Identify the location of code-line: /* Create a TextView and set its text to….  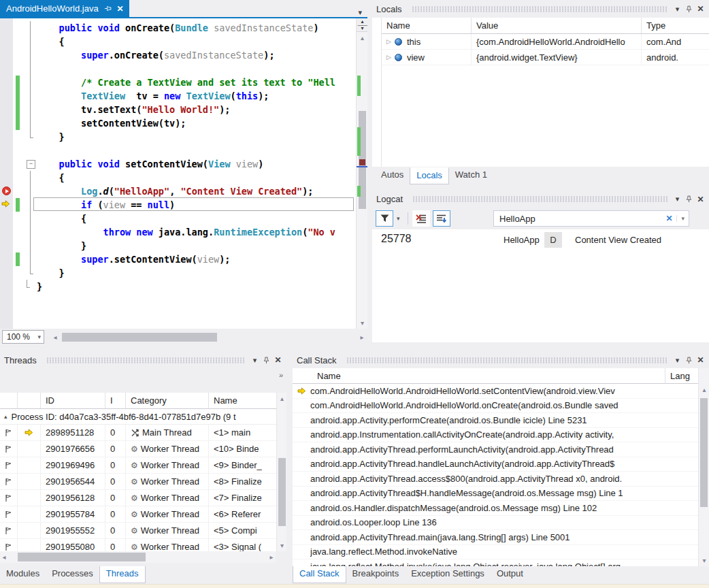
(178, 82).